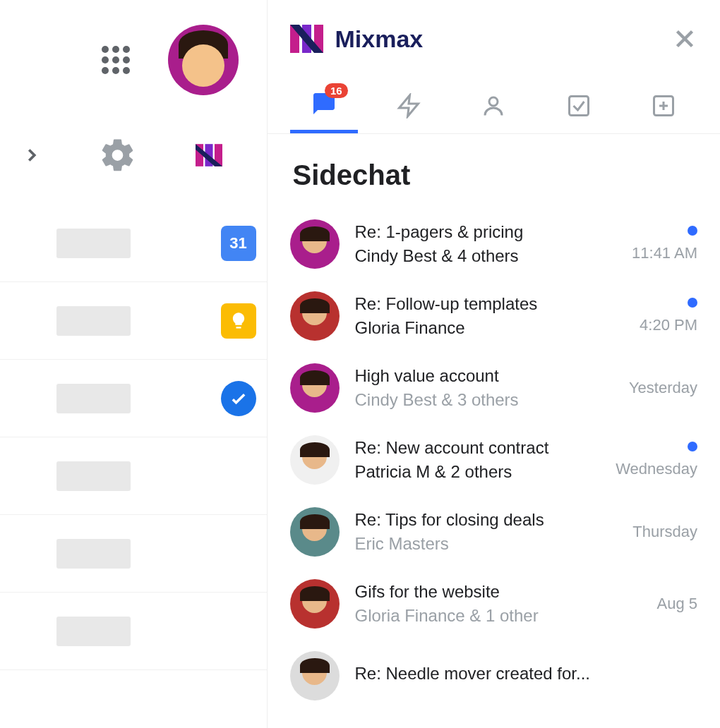  Describe the element at coordinates (652, 604) in the screenshot. I see `chat-meta: Aug 5` at that location.